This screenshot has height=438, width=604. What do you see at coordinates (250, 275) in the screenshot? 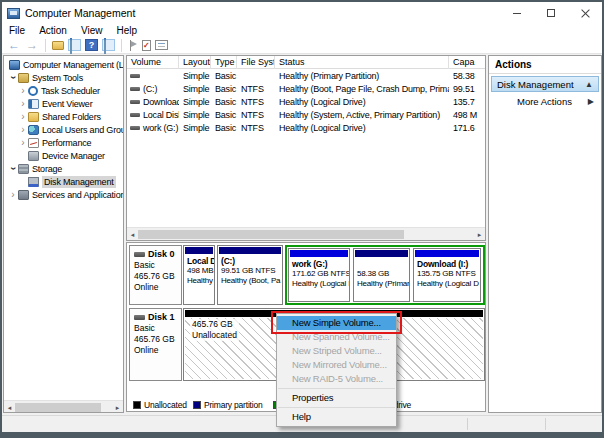
I see `partition-c: (C:) 99.51 GB NTFS Healthy (Boot, Pa` at bounding box center [250, 275].